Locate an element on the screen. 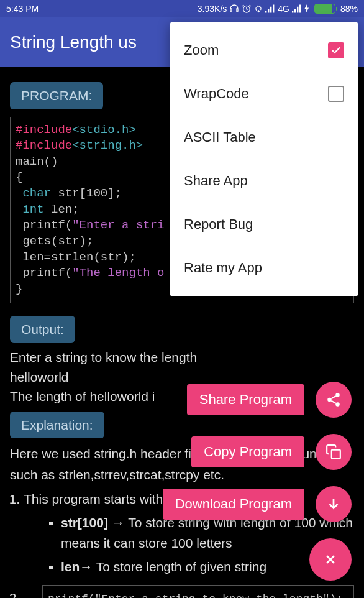 Image resolution: width=364 pixels, height=598 pixels. fab-row-download: Download Program is located at coordinates (257, 504).